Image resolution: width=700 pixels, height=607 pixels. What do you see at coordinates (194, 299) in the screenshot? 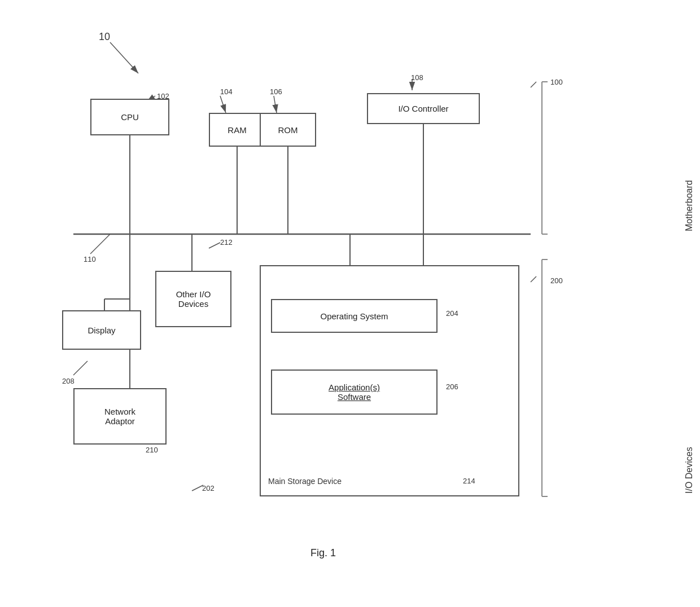
I see `other-io-label: Other I/O Devices` at bounding box center [194, 299].